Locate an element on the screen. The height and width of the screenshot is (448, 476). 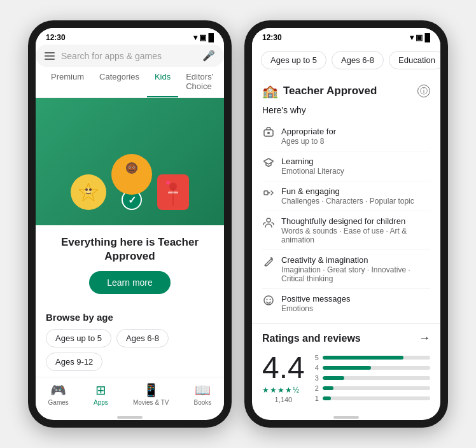
criteria-learning: Learning Emotional Literacy is located at coordinates (346, 167).